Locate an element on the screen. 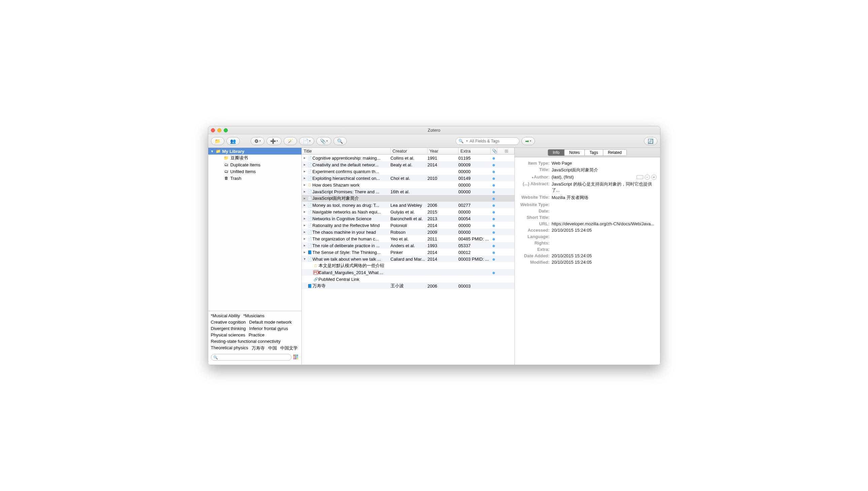 This screenshot has width=868, height=491. tag: Creative cognition is located at coordinates (228, 322).